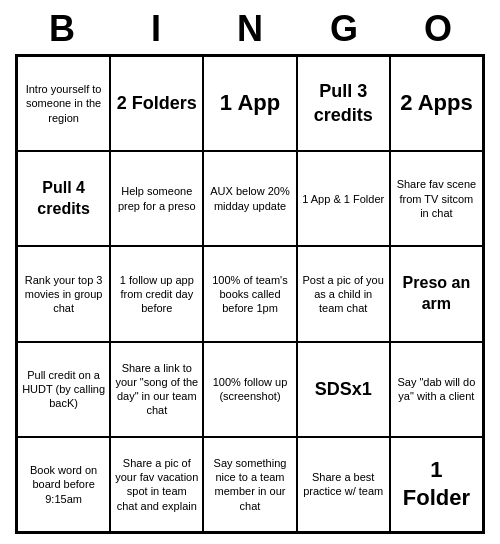 Image resolution: width=500 pixels, height=544 pixels. What do you see at coordinates (344, 29) in the screenshot?
I see `header-g: G` at bounding box center [344, 29].